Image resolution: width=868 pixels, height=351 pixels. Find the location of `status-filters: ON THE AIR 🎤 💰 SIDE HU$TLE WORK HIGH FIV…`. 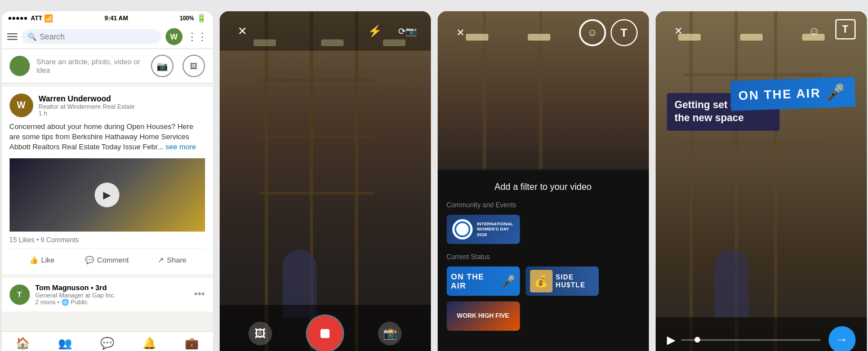

status-filters: ON THE AIR 🎤 💰 SIDE HU$TLE WORK HIGH FIV… is located at coordinates (543, 299).